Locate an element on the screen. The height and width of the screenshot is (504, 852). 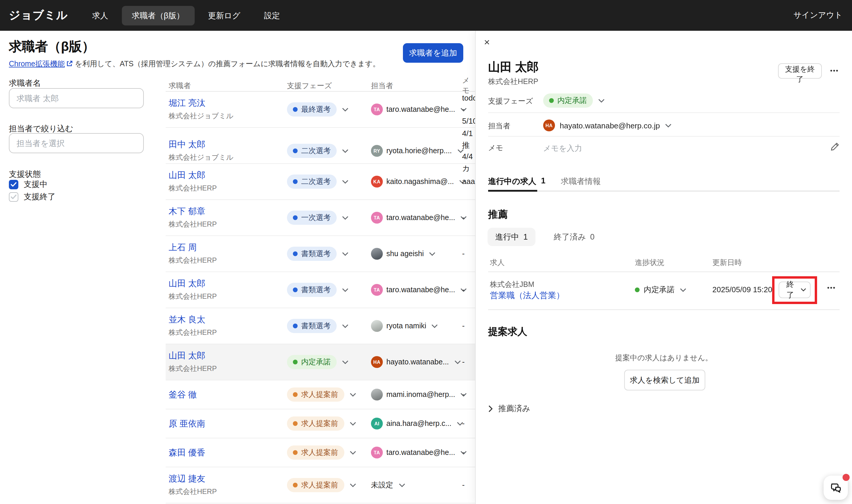
support-status-option: 支援中 is located at coordinates (28, 185).